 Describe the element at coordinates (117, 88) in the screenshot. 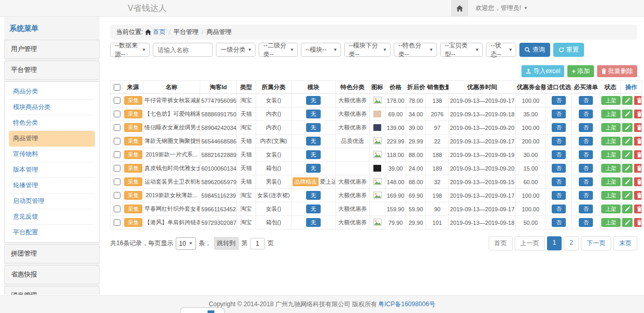

I see `select-all-checkbox` at that location.